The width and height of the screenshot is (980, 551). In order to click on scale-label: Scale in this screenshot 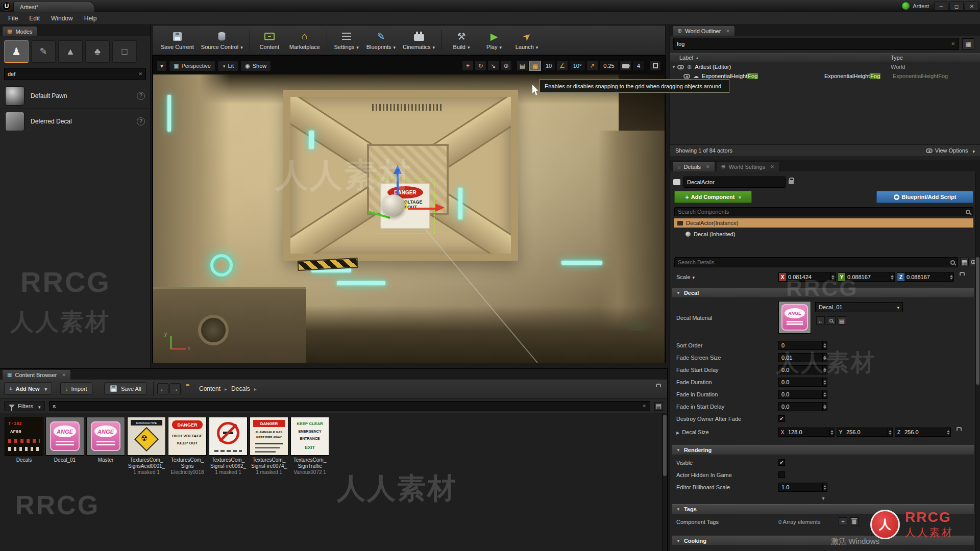, I will do `click(685, 278)`.